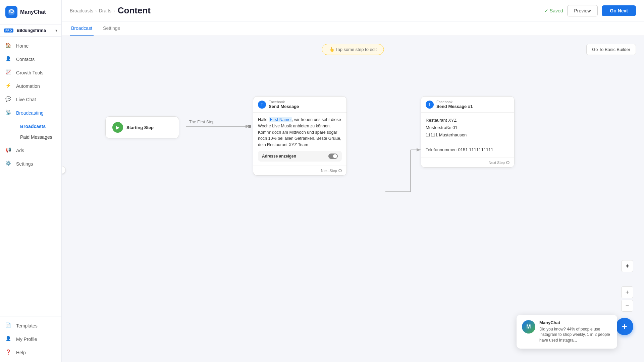 This screenshot has height=362, width=644. Describe the element at coordinates (454, 102) in the screenshot. I see `node-2-platform: Facebook` at that location.